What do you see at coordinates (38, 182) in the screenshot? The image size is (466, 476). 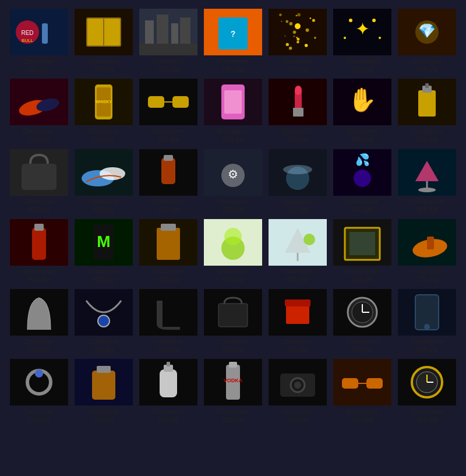 I see `list-item: Christopher (57).jpg` at bounding box center [38, 182].